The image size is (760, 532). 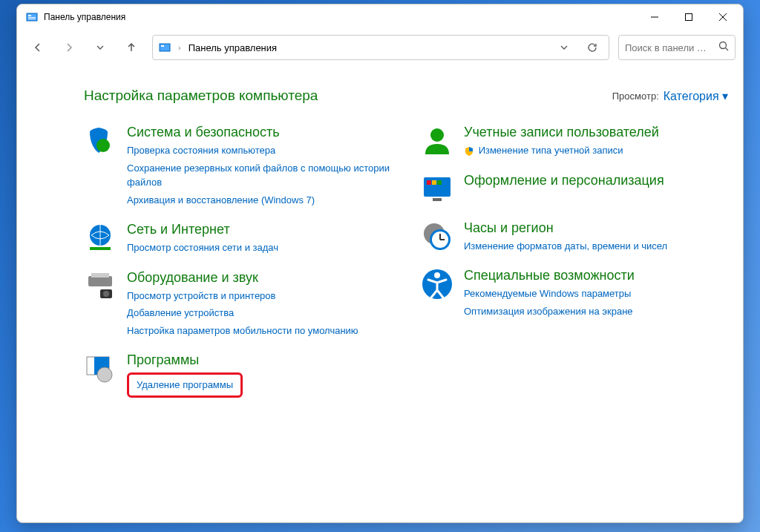 What do you see at coordinates (672, 47) in the screenshot?
I see `search-input` at bounding box center [672, 47].